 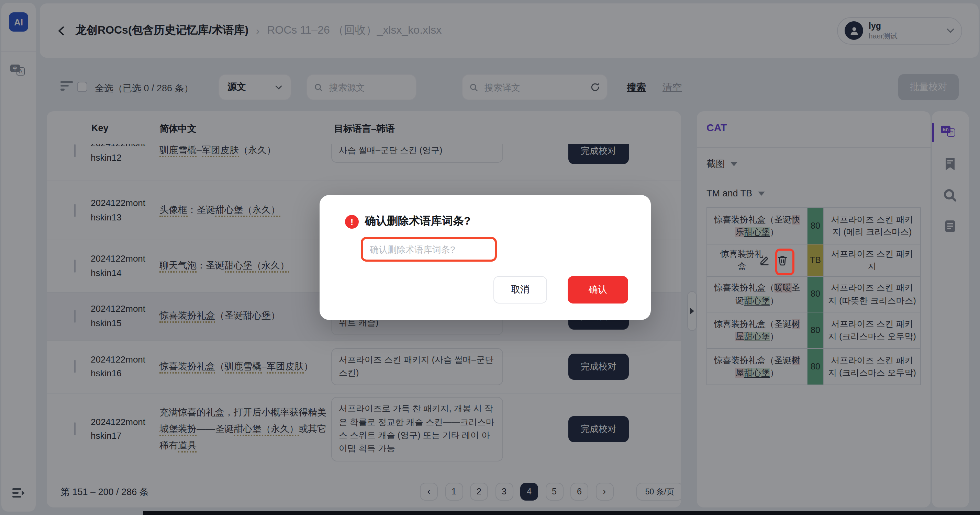 What do you see at coordinates (418, 222) in the screenshot?
I see `dialog-title: 确认删除术语库词条?` at bounding box center [418, 222].